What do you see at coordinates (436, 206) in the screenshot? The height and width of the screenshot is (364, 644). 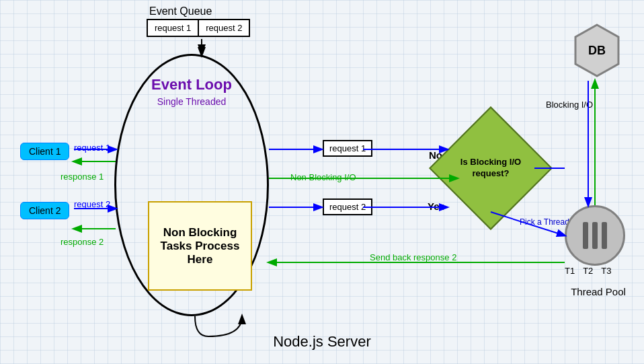 I see `yes-label: Yes` at bounding box center [436, 206].